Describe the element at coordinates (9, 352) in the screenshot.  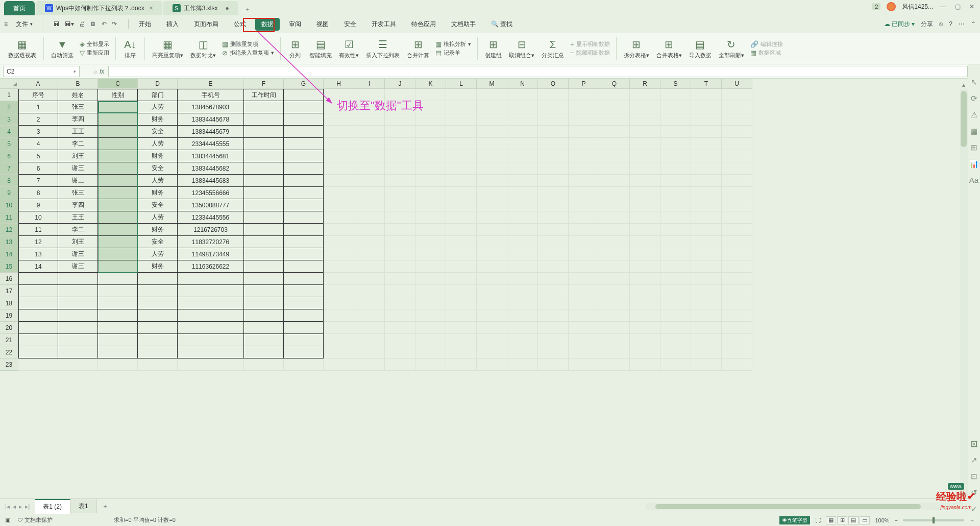
I see `row-header: 22` at that location.